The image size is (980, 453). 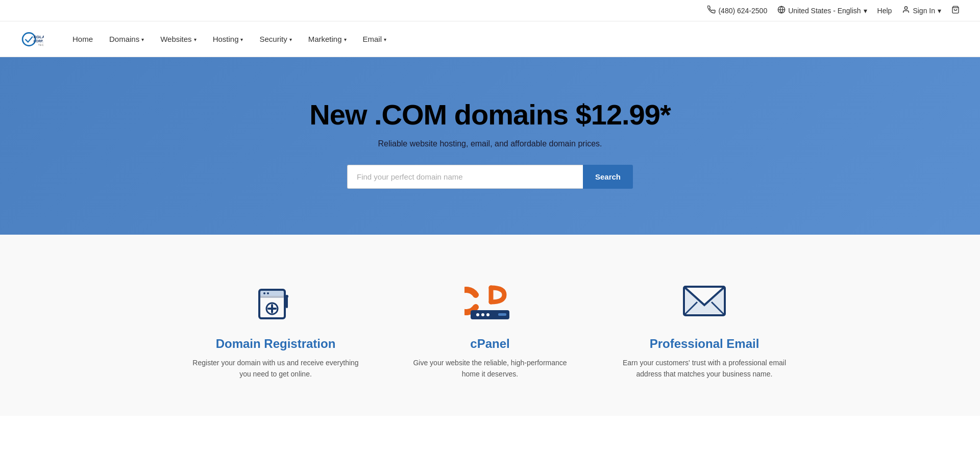 I want to click on hosting-label: Hosting, so click(x=226, y=39).